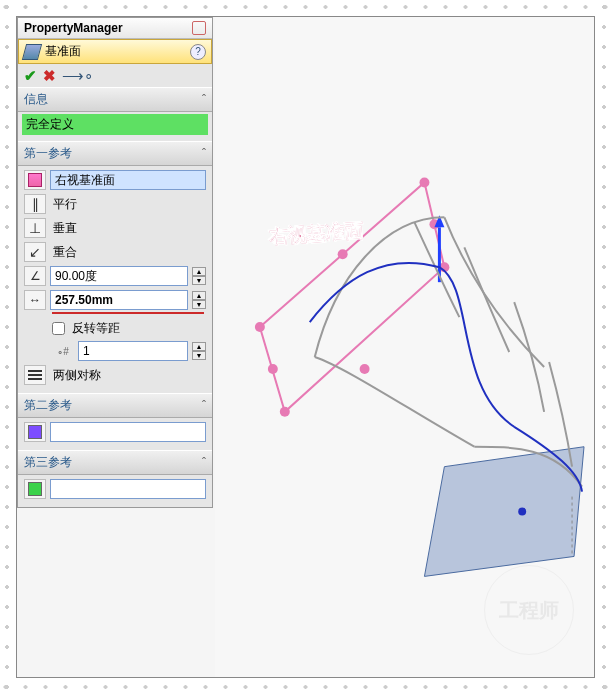 Image resolution: width=611 pixels, height=694 pixels. What do you see at coordinates (85, 180) in the screenshot?
I see `ref1-selection-value: 右视基准面` at bounding box center [85, 180].